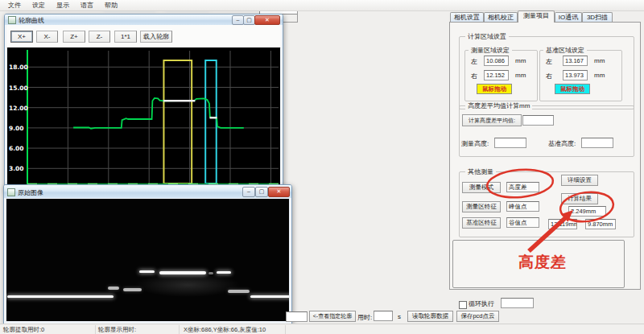 The height and width of the screenshot is (334, 644). I want to click on save-pcd-button: 保存pcd点云, so click(478, 316).